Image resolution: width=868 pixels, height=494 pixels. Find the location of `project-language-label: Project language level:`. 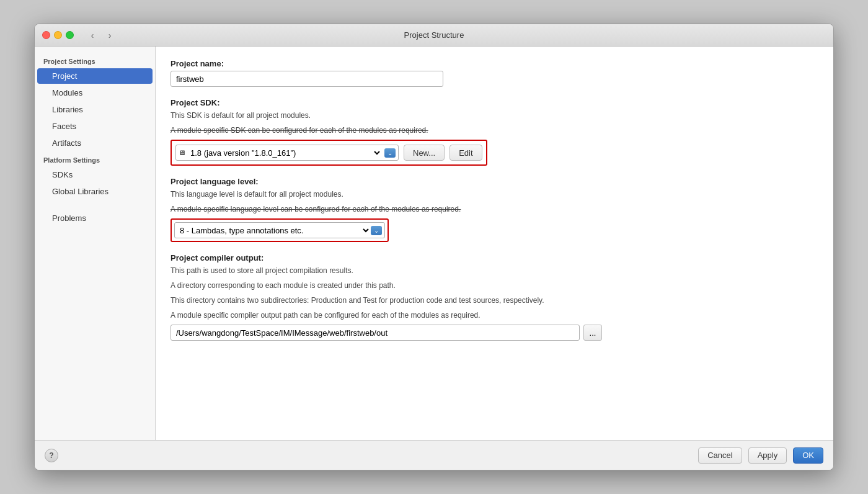

project-language-label: Project language level: is located at coordinates (495, 181).